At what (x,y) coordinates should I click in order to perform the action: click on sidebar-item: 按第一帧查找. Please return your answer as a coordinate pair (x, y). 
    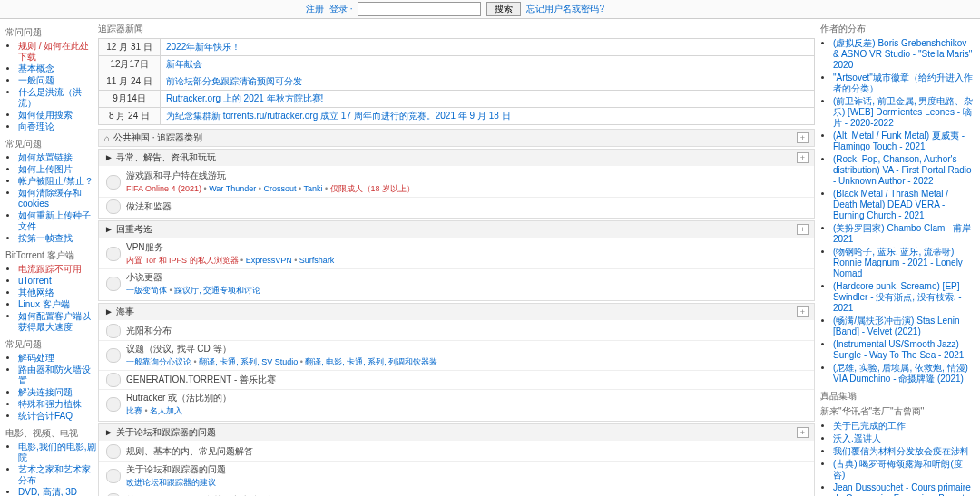
    Looking at the image, I should click on (57, 238).